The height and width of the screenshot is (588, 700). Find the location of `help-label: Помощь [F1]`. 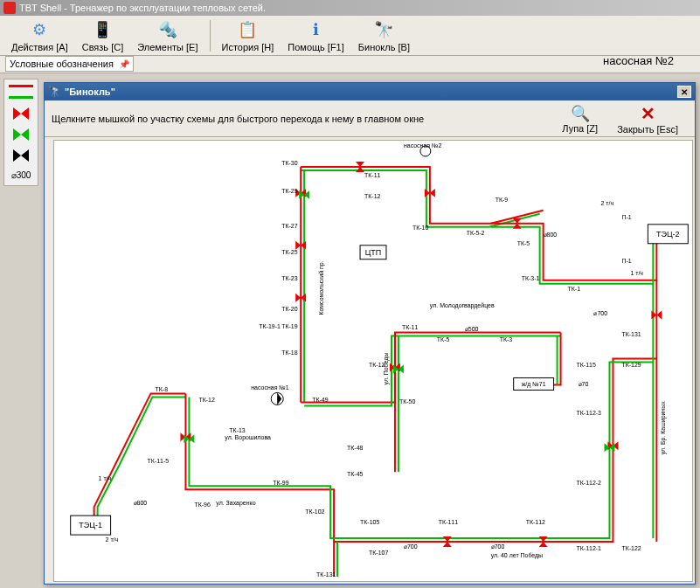

help-label: Помощь [F1] is located at coordinates (316, 47).